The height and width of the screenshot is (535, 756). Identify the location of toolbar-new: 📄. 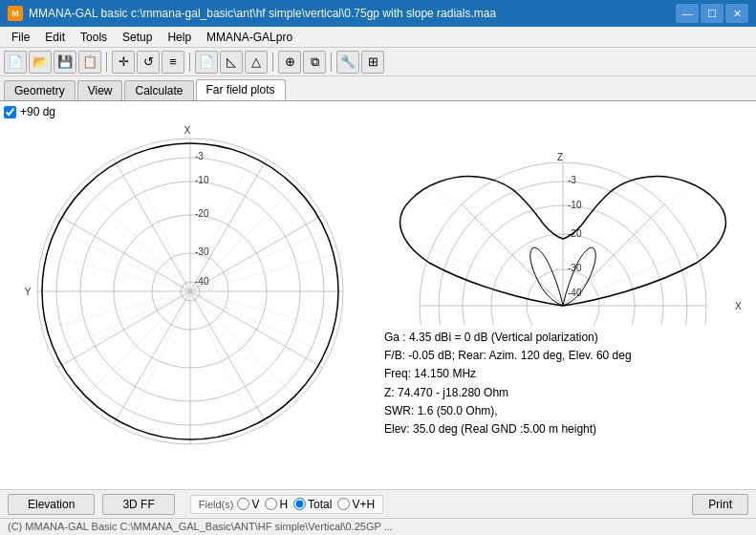
(15, 62).